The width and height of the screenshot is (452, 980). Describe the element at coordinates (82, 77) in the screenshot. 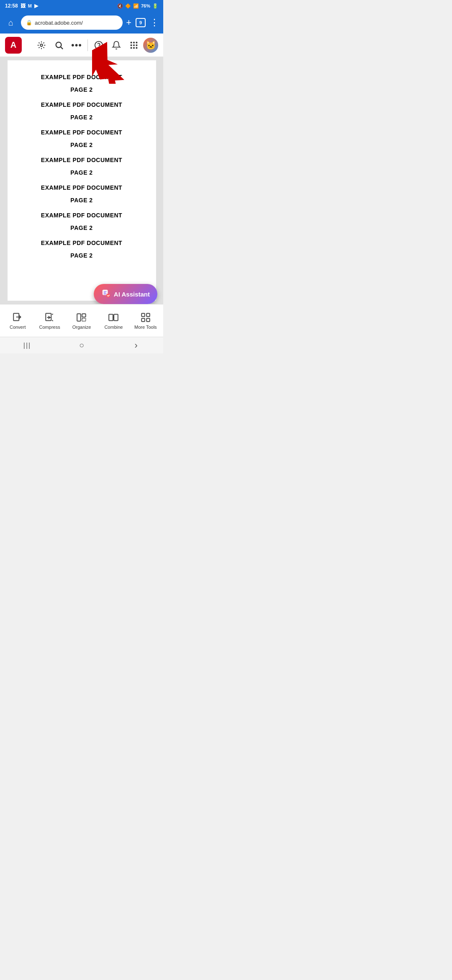

I see `pdf-line-1: EXAMPLE PDF DOCUMENT` at that location.